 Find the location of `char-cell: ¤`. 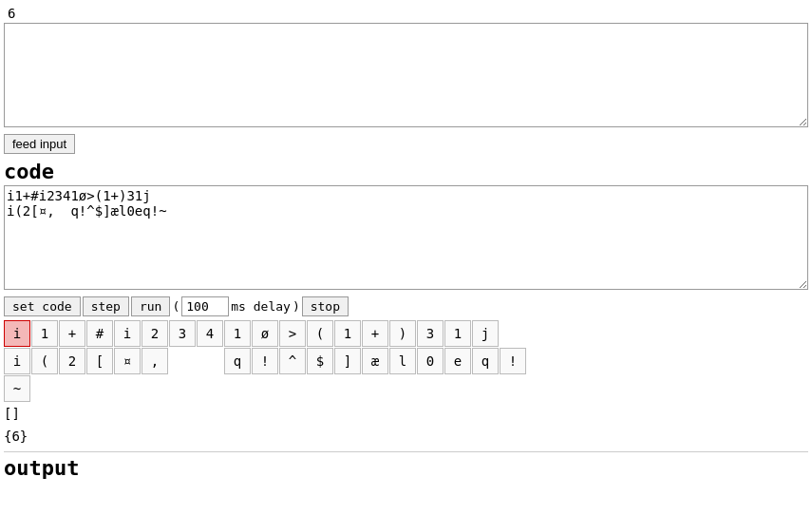

char-cell: ¤ is located at coordinates (127, 361).